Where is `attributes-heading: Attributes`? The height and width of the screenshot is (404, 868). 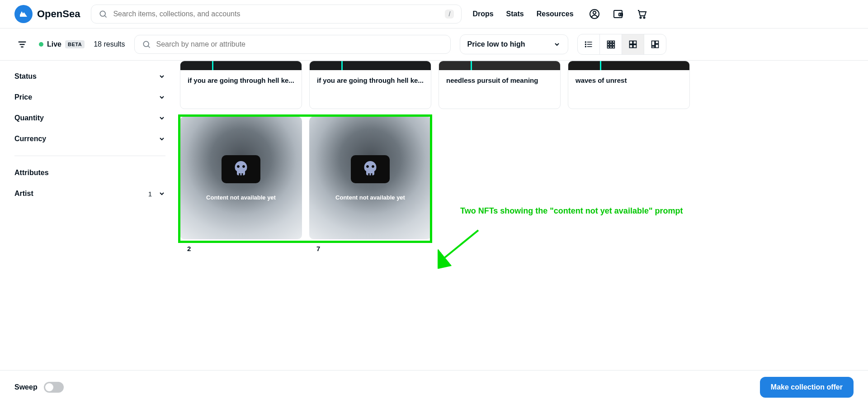 attributes-heading: Attributes is located at coordinates (90, 173).